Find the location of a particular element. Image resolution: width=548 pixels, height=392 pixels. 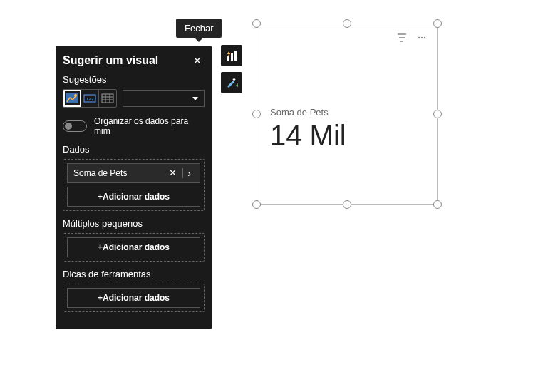

matrix-visual-chip: 123 is located at coordinates (90, 98).